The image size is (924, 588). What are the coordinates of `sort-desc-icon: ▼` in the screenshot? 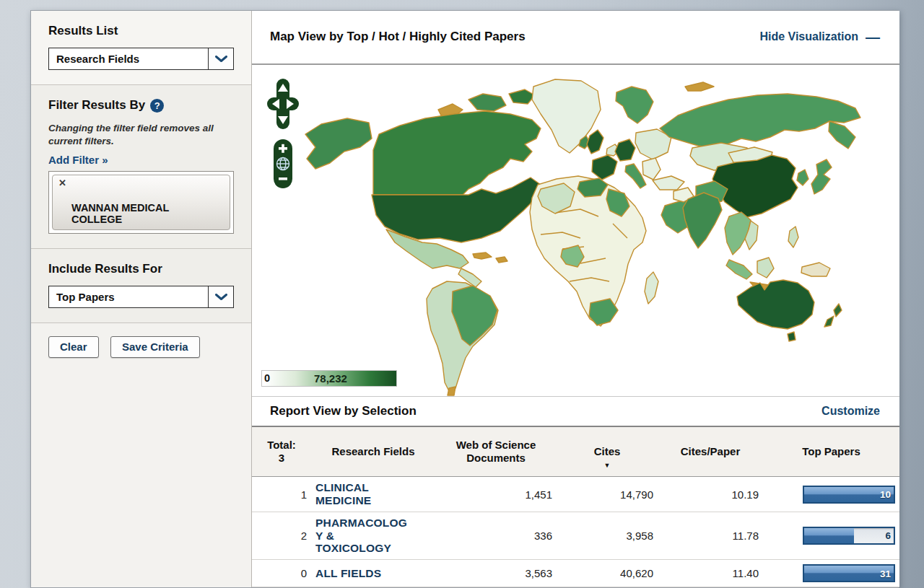 It's located at (608, 465).